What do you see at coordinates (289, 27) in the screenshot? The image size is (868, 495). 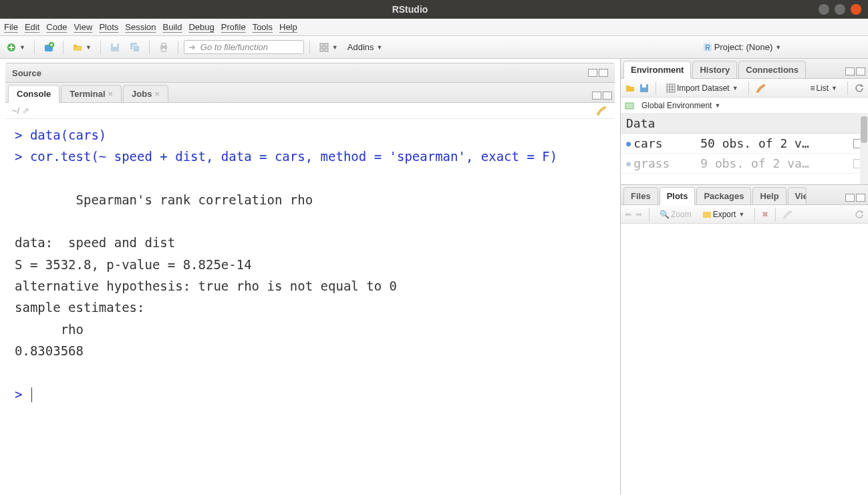 I see `menu-help: Help` at bounding box center [289, 27].